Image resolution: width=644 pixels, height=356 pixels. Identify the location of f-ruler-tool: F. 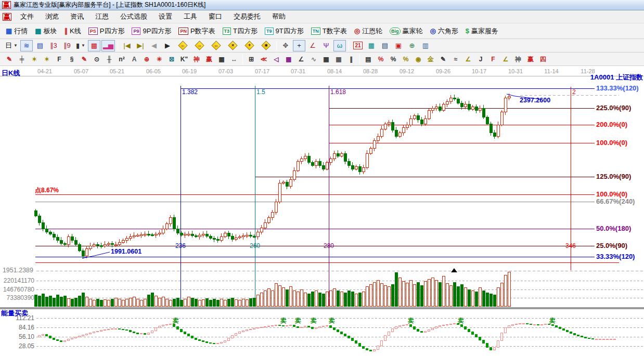
(59, 59).